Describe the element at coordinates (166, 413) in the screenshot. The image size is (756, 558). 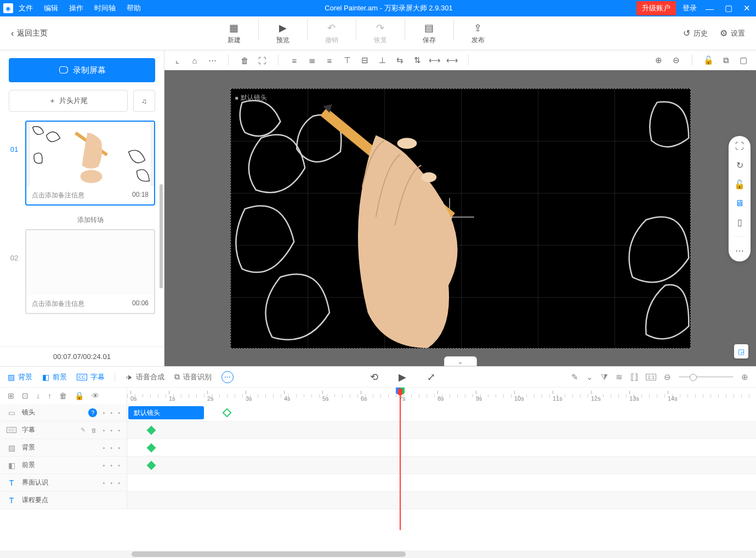
I see `camera-clip: 默认镜头` at that location.